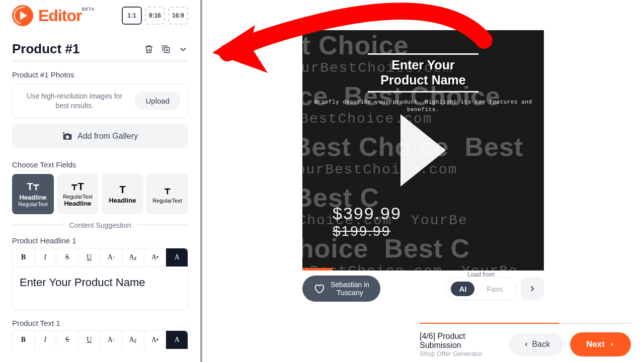 The image size is (644, 362). What do you see at coordinates (60, 16) in the screenshot?
I see `logo-text: Editor` at bounding box center [60, 16].